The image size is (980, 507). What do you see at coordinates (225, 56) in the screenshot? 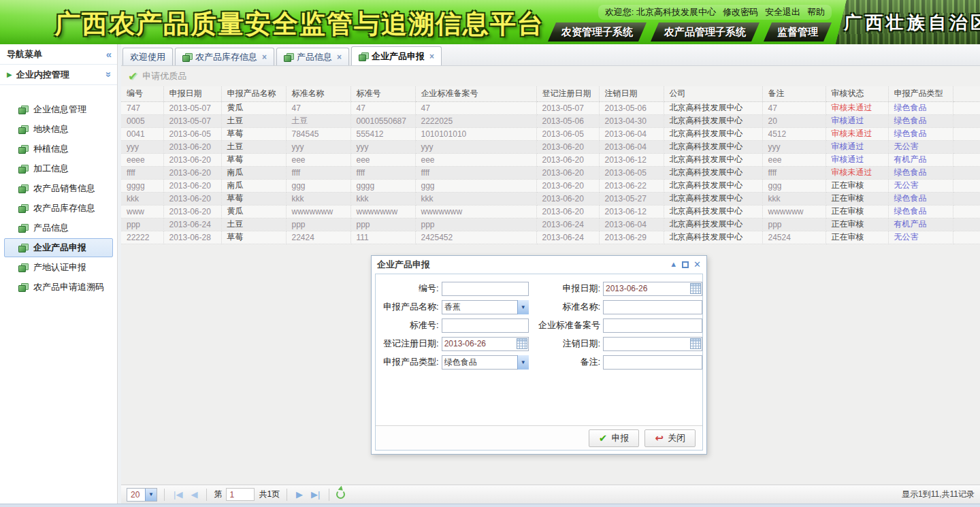
I see `tab: 农产品库存信息×` at bounding box center [225, 56].